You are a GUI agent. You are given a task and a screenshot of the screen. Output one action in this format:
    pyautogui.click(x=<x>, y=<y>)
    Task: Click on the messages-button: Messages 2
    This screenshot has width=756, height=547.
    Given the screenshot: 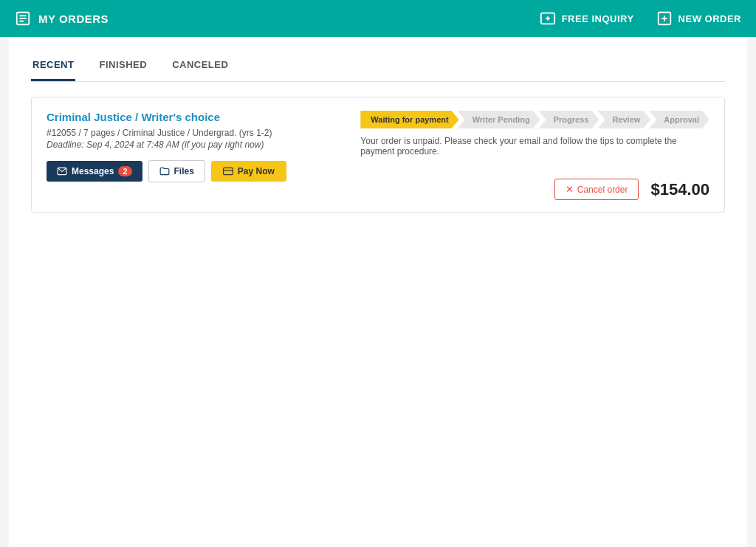 What is the action you would take?
    pyautogui.click(x=94, y=171)
    